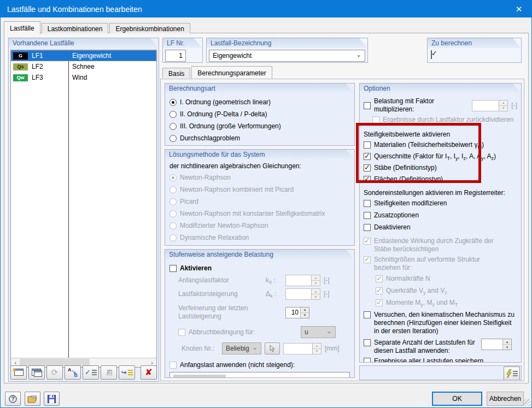 The image size is (532, 408). Describe the element at coordinates (287, 56) in the screenshot. I see `bezeichnung-combobox: Eigengewicht` at that location.